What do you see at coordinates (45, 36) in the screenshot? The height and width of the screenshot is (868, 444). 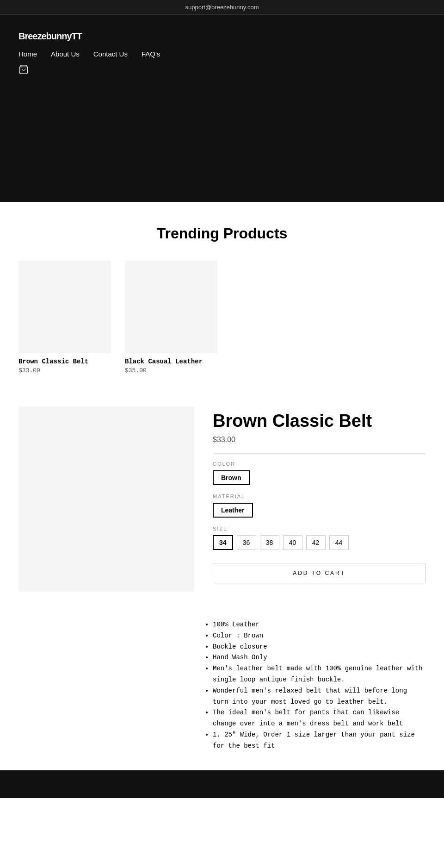 I see `logo-text: Breezebunny` at bounding box center [45, 36].